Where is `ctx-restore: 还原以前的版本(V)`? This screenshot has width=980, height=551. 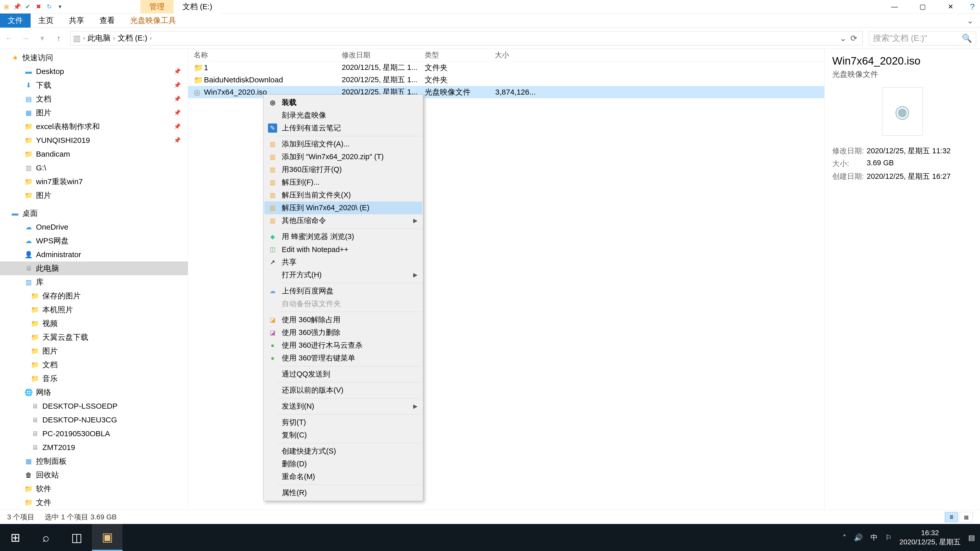
ctx-restore: 还原以前的版本(V) is located at coordinates (343, 390).